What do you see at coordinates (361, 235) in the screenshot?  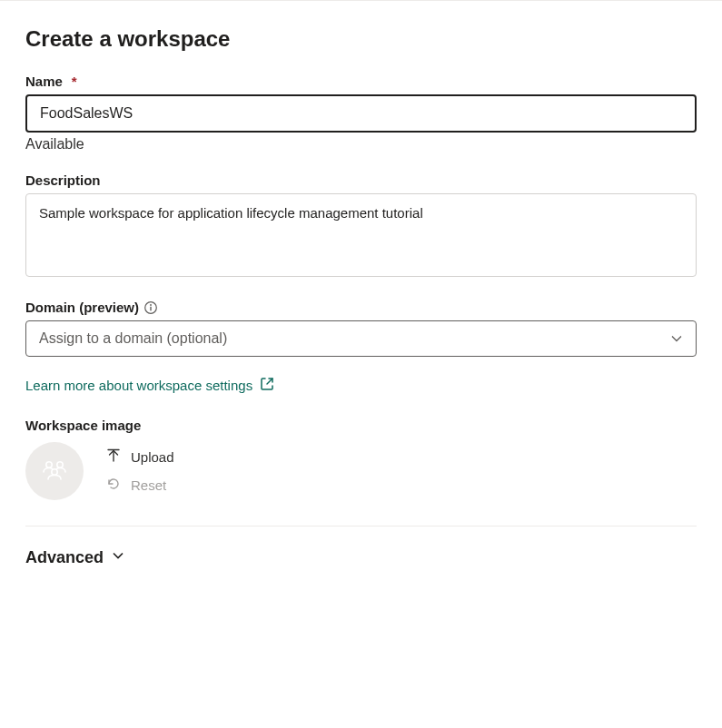 I see `description-input: Sample workspace for application lifecyc…` at bounding box center [361, 235].